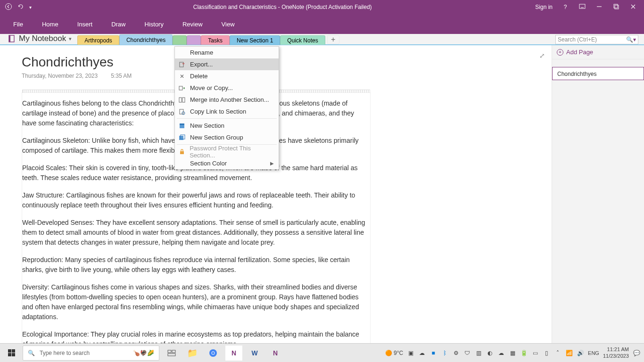 The width and height of the screenshot is (644, 362). I want to click on word-icon: W, so click(255, 353).